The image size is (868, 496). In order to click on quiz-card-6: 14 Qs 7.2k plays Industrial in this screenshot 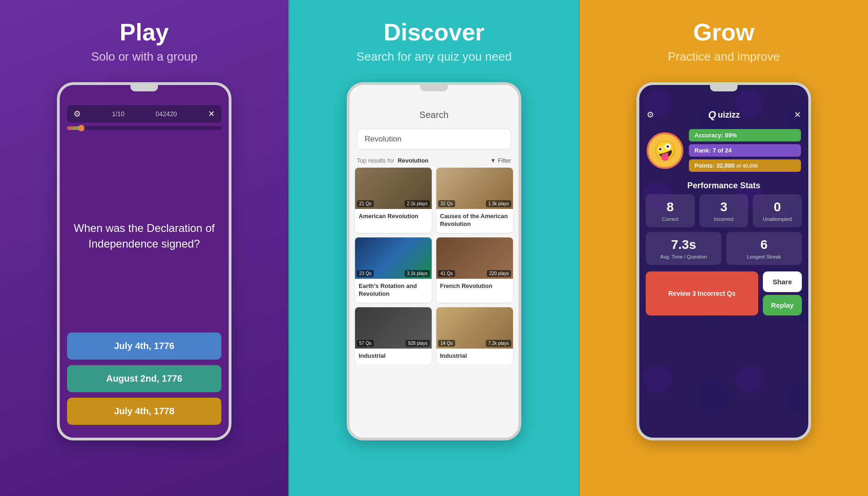, I will do `click(475, 336)`.